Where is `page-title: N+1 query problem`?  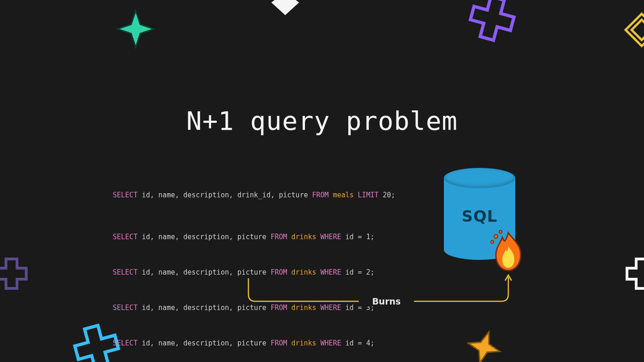
page-title: N+1 query problem is located at coordinates (322, 121).